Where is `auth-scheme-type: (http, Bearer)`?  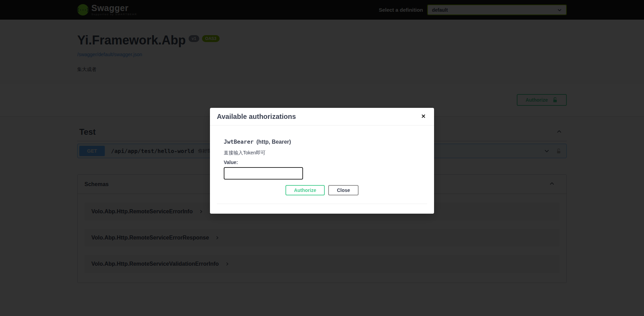 auth-scheme-type: (http, Bearer) is located at coordinates (274, 142).